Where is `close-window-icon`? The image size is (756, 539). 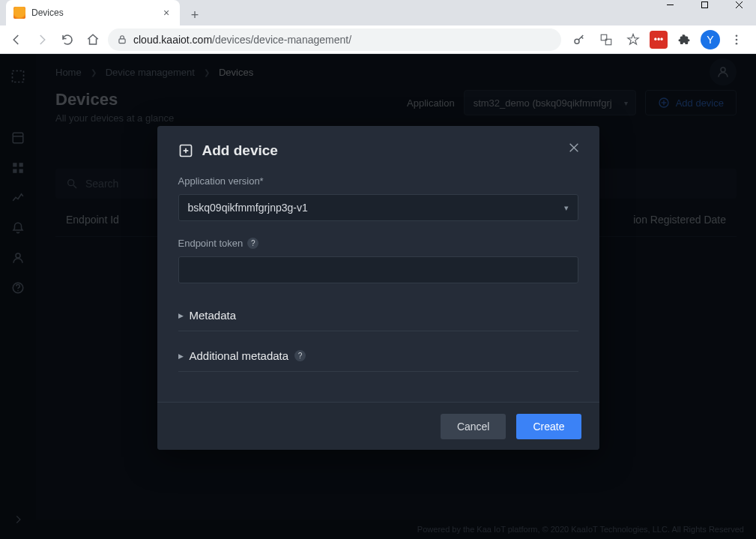
close-window-icon is located at coordinates (739, 7).